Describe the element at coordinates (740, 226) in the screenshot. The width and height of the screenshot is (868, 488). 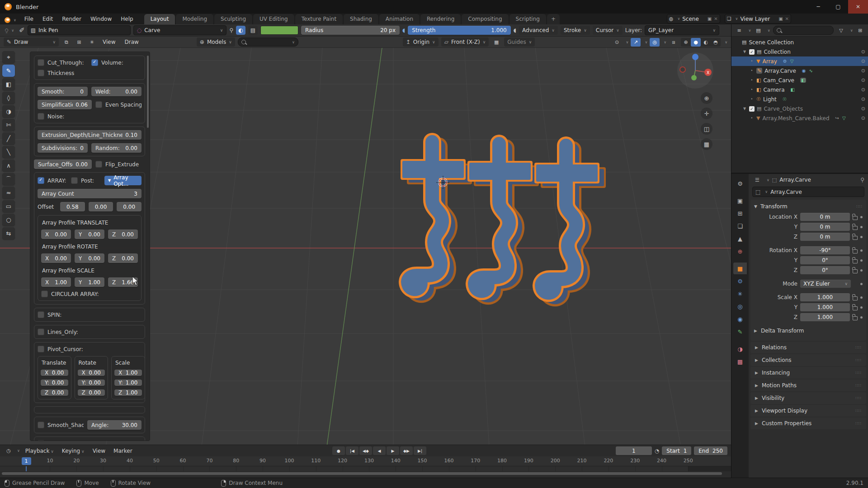
I see `tab-view-layer: ❏` at that location.